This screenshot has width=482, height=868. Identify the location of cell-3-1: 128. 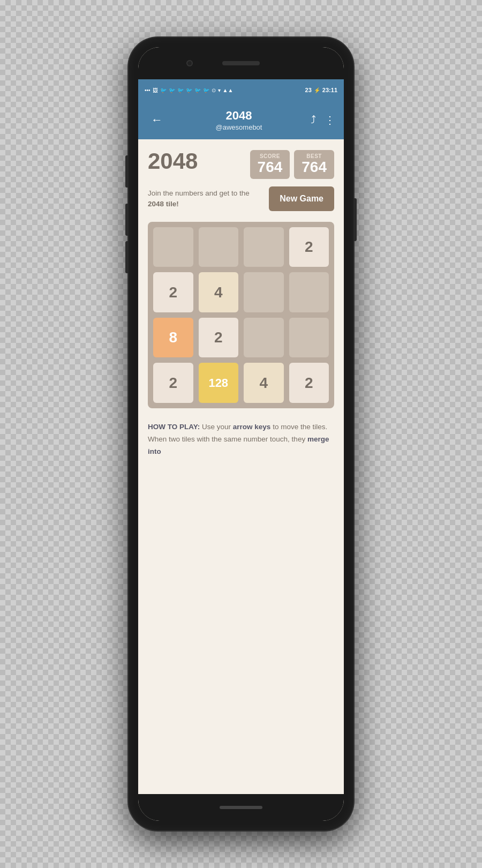
(219, 383).